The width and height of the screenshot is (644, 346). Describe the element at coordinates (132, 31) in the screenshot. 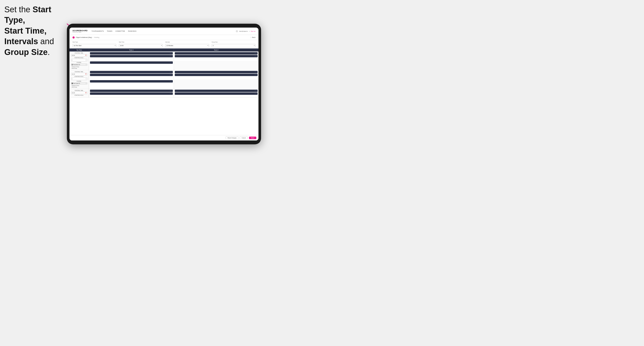

I see `nav-rankings: RANKINGS` at that location.